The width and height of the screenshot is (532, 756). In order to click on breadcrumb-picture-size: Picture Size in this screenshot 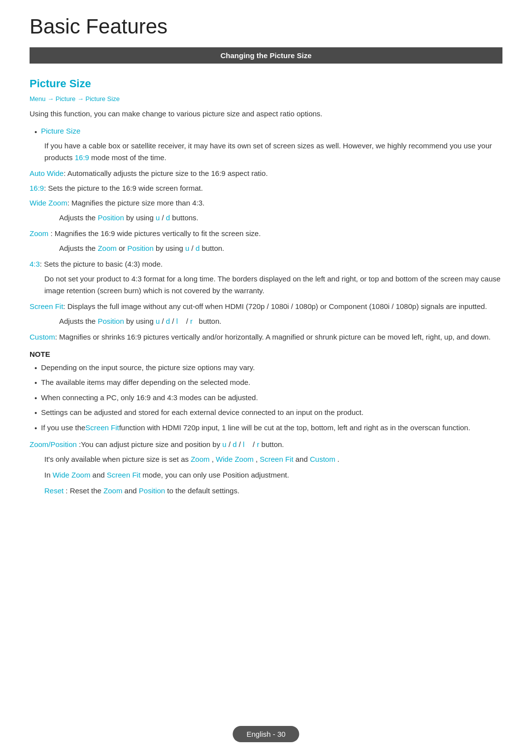, I will do `click(102, 99)`.